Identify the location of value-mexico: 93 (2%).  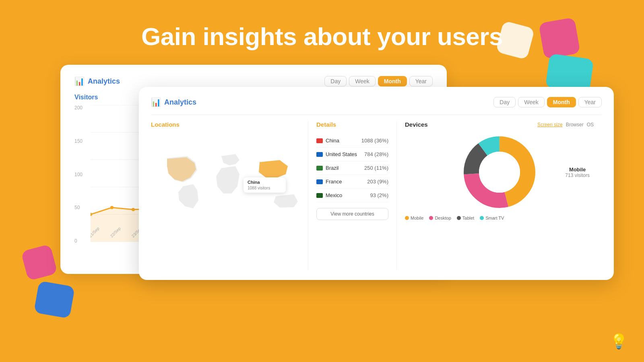
(379, 195).